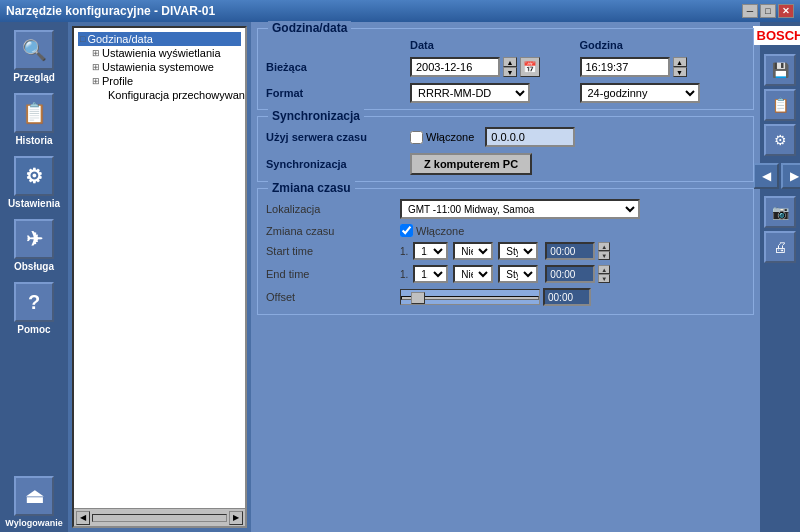 This screenshot has width=800, height=532. Describe the element at coordinates (776, 36) in the screenshot. I see `bosch-logo: BOSCH` at that location.